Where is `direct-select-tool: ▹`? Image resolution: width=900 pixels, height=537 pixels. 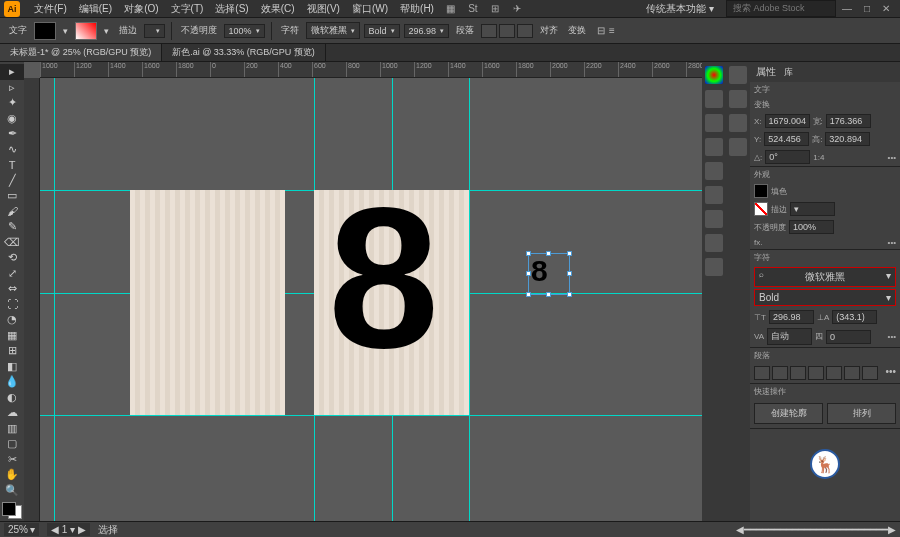
direct-select-tool: ▹ is located at coordinates (12, 88).